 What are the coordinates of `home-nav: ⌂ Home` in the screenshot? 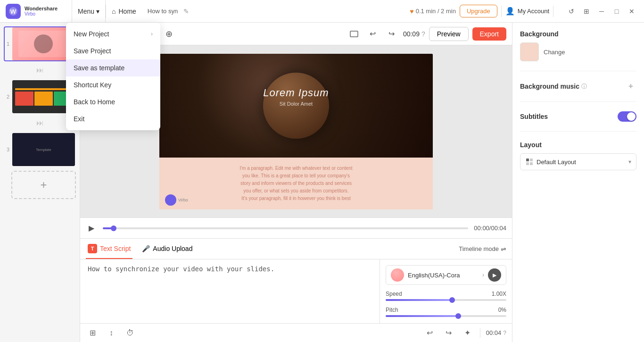 It's located at (124, 11).